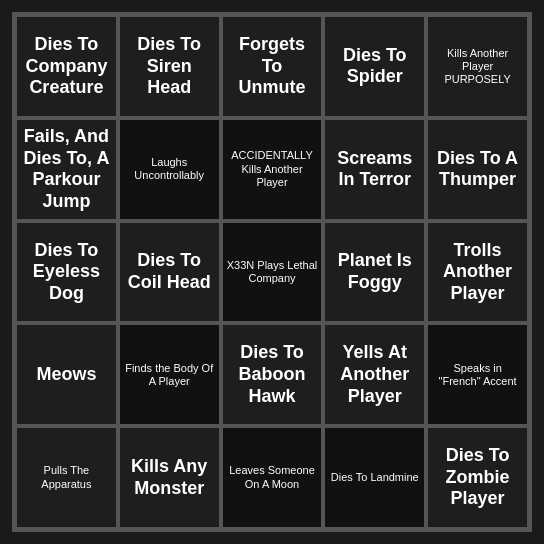 This screenshot has width=544, height=544. I want to click on bingo-cell-11: Dies To Coil Head, so click(170, 272).